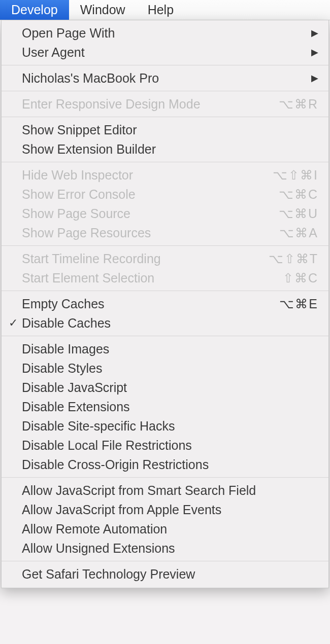 The height and width of the screenshot is (644, 330). I want to click on menu-allow-remote-automation: Allow Remote Automation, so click(165, 529).